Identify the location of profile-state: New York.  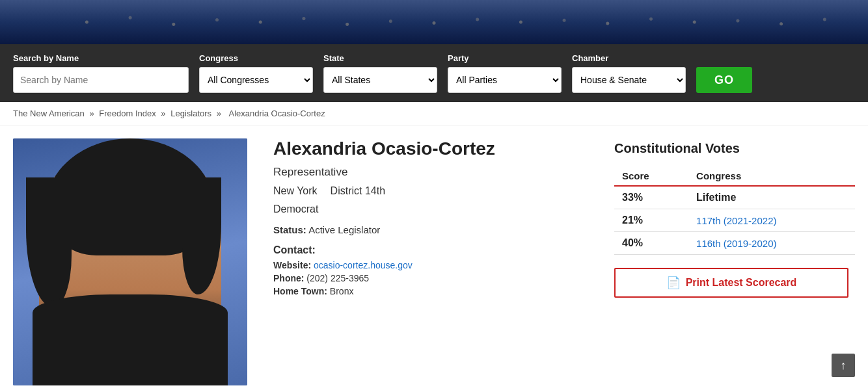
(295, 191).